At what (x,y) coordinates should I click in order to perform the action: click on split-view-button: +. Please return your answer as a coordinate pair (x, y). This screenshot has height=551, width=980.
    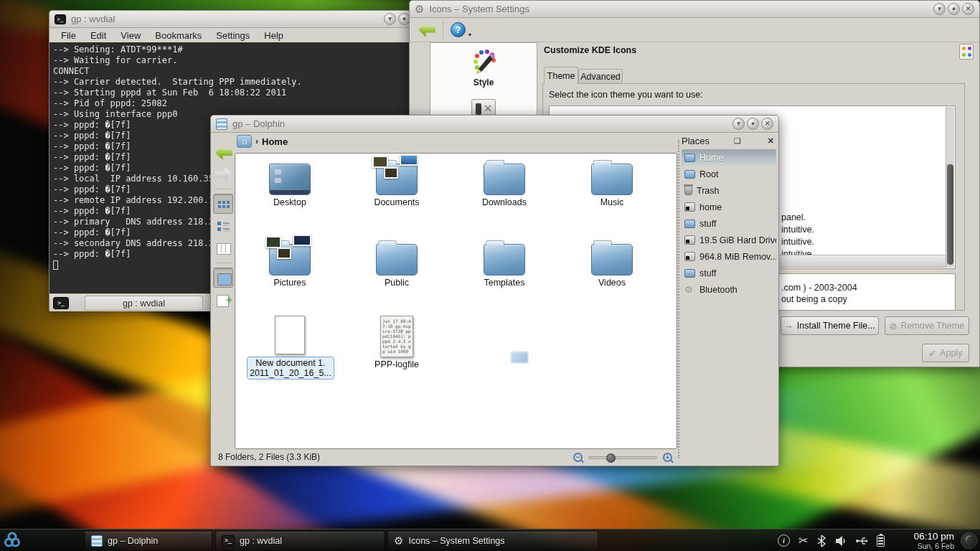
    Looking at the image, I should click on (223, 300).